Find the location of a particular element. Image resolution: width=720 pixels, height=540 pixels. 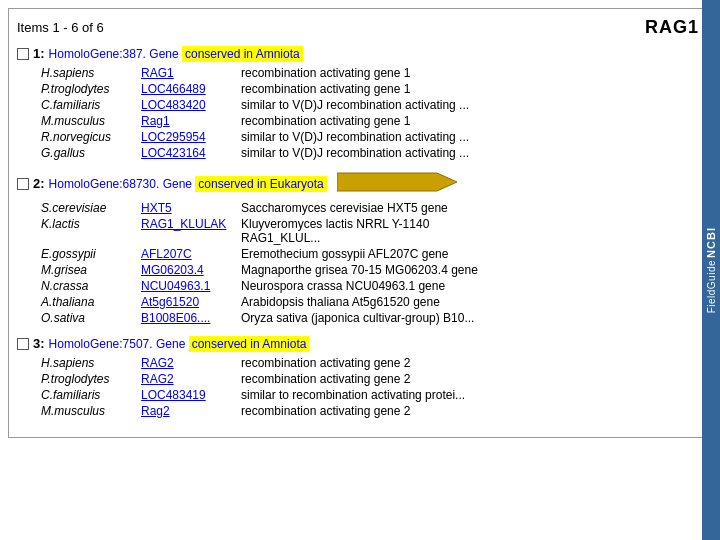

species-cell: H.sapiens is located at coordinates (91, 363).